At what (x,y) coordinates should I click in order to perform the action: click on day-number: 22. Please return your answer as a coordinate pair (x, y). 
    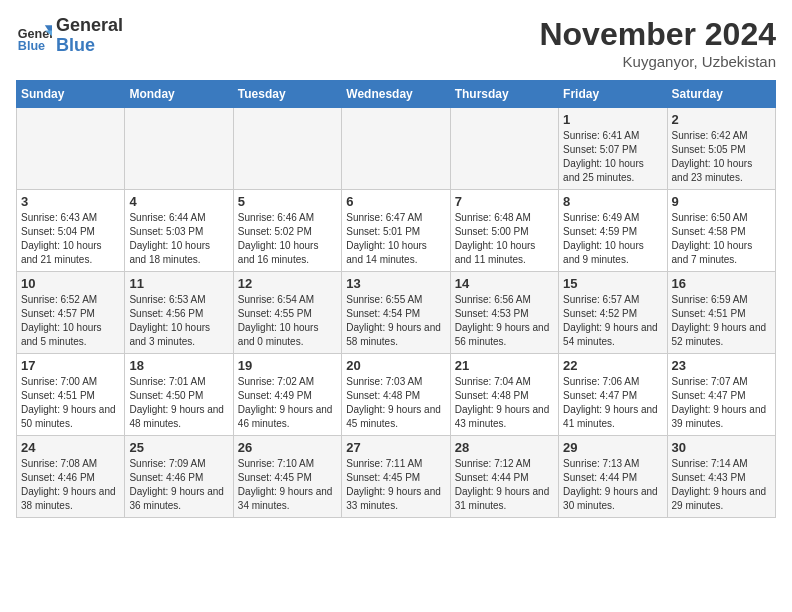
    Looking at the image, I should click on (612, 366).